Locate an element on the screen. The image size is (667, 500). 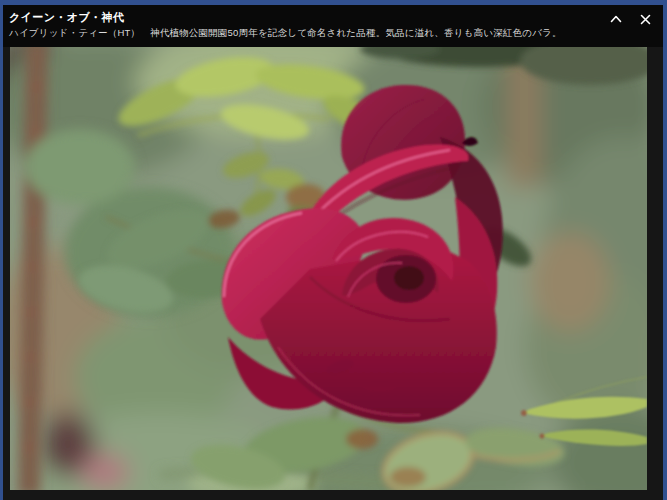
viewer-controls is located at coordinates (630, 19).